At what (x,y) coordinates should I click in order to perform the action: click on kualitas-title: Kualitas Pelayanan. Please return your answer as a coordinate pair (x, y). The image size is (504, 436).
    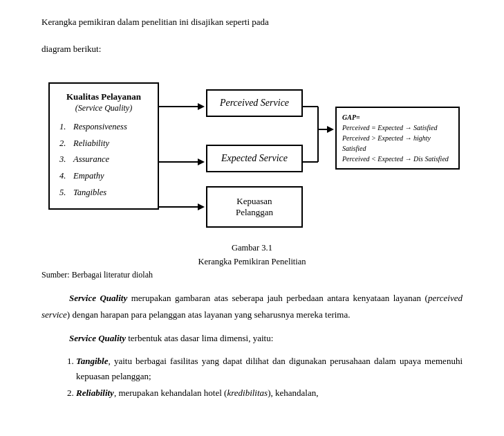
    Looking at the image, I should click on (104, 97).